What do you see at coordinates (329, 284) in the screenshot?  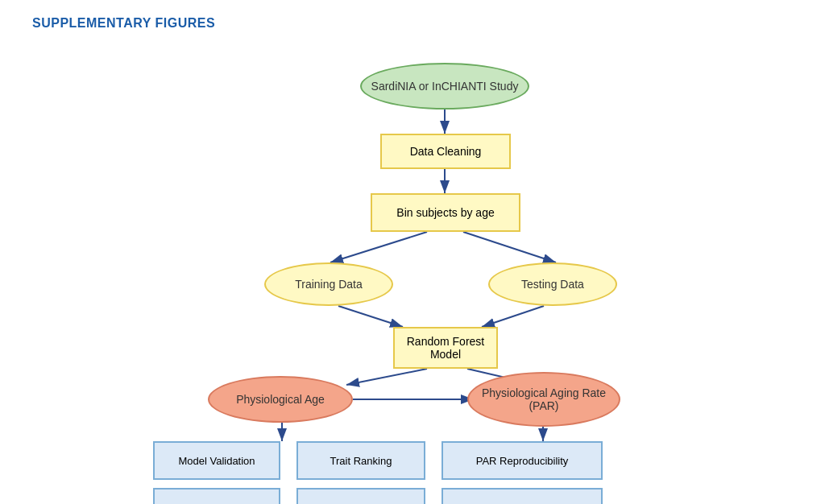 I see `training-data-node: Training Data` at bounding box center [329, 284].